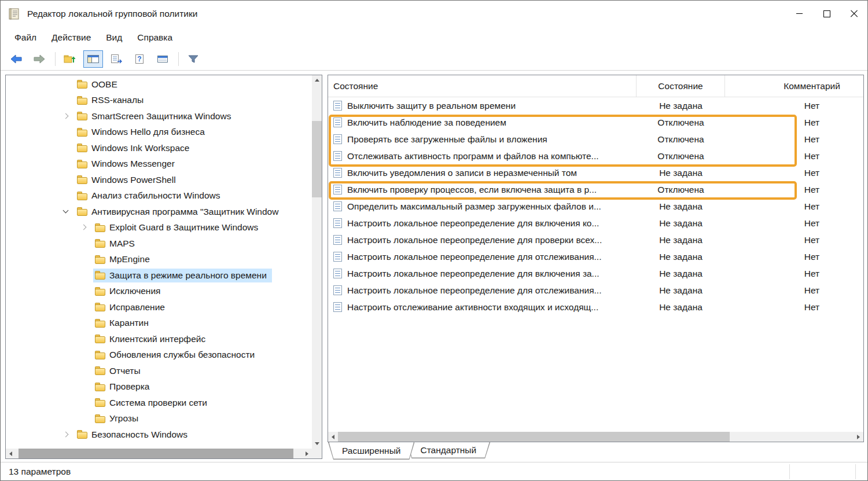 This screenshot has height=481, width=868. Describe the element at coordinates (596, 123) in the screenshot. I see `list-row: Включить наблюдение за поведениемОтключе…` at that location.